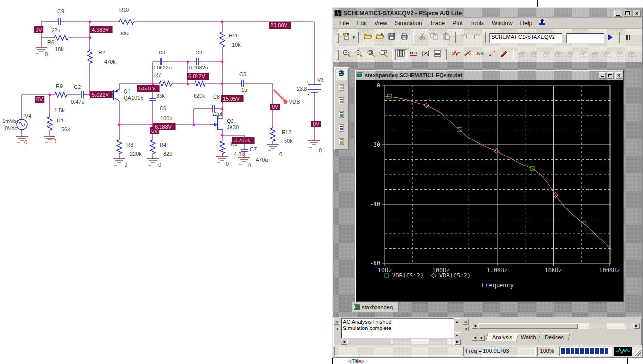 The width and height of the screenshot is (643, 364). I want to click on cursor-trough-button, so click(534, 54).